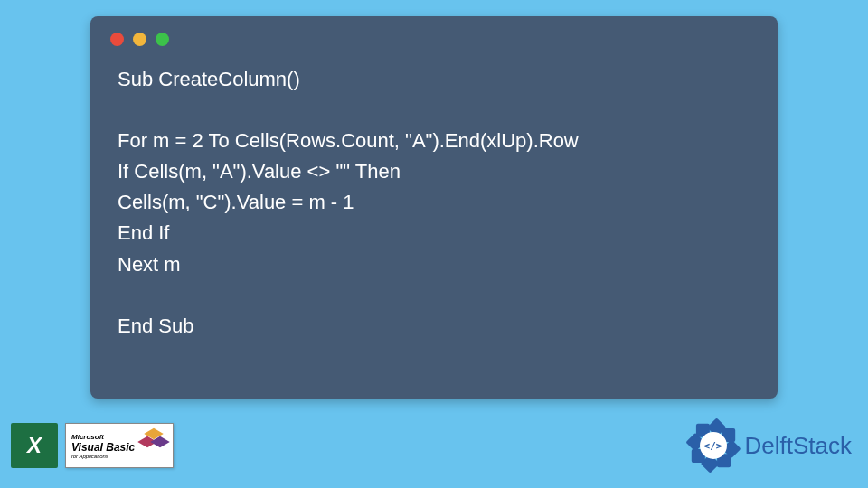  I want to click on footer: Microsoft Visual Basic for Applications, so click(434, 446).